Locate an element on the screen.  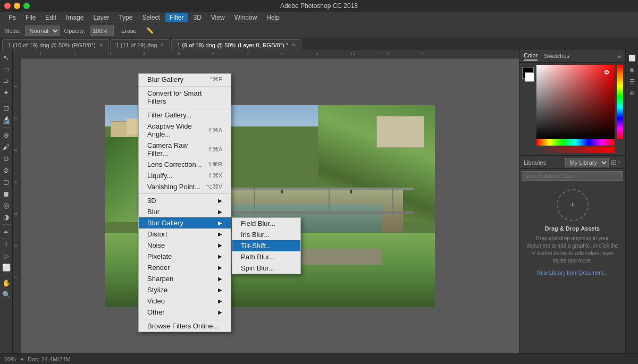
submenu-path-blur: Path Blur... is located at coordinates (266, 257).